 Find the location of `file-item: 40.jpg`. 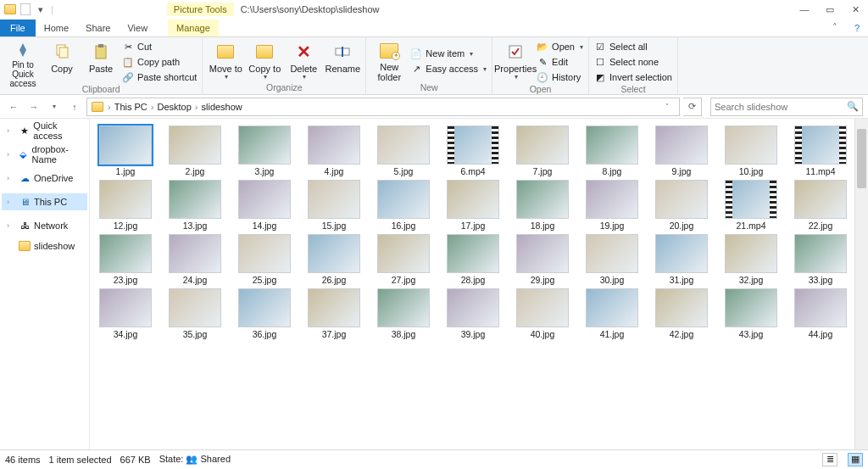

file-item: 40.jpg is located at coordinates (542, 314).